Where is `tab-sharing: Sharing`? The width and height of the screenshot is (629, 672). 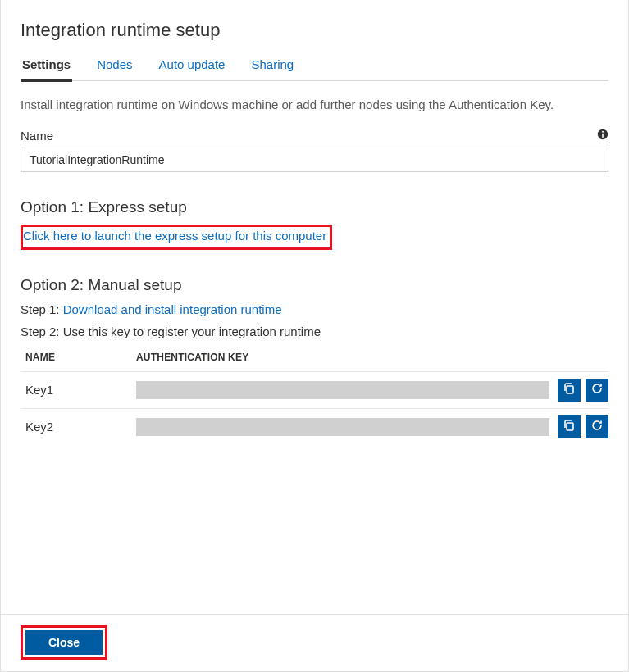
tab-sharing: Sharing is located at coordinates (272, 66).